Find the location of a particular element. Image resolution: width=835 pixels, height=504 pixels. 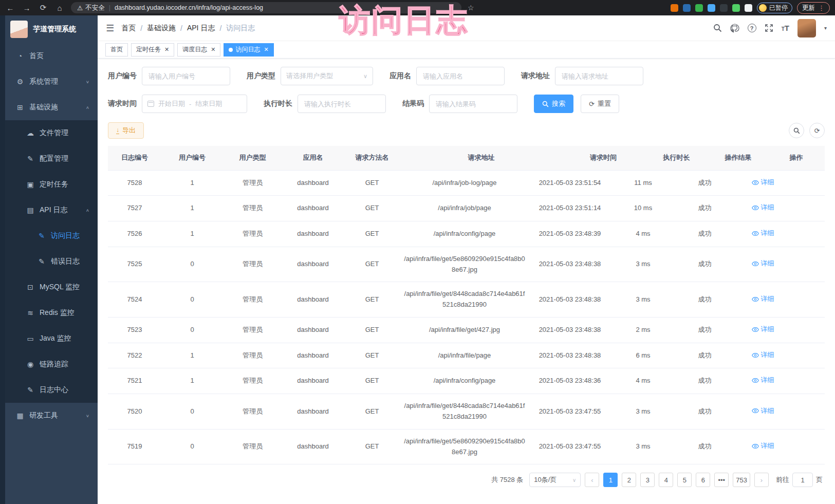

font-size-icon: TT is located at coordinates (785, 28).